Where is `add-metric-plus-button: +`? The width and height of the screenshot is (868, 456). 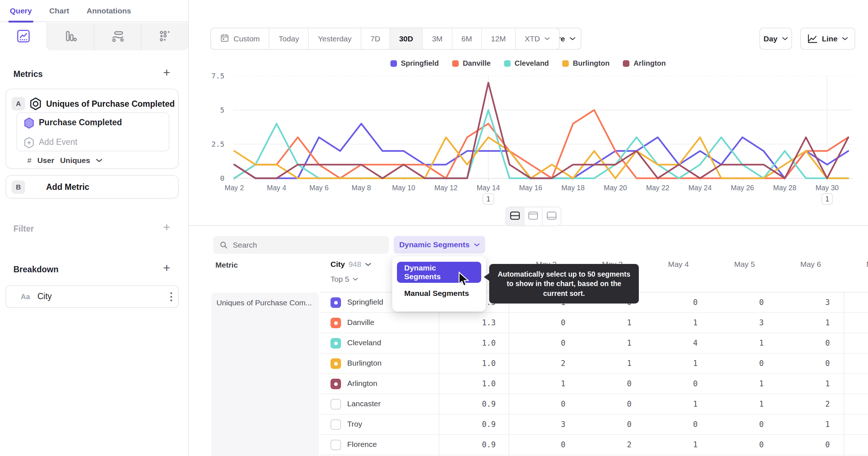
add-metric-plus-button: + is located at coordinates (167, 72).